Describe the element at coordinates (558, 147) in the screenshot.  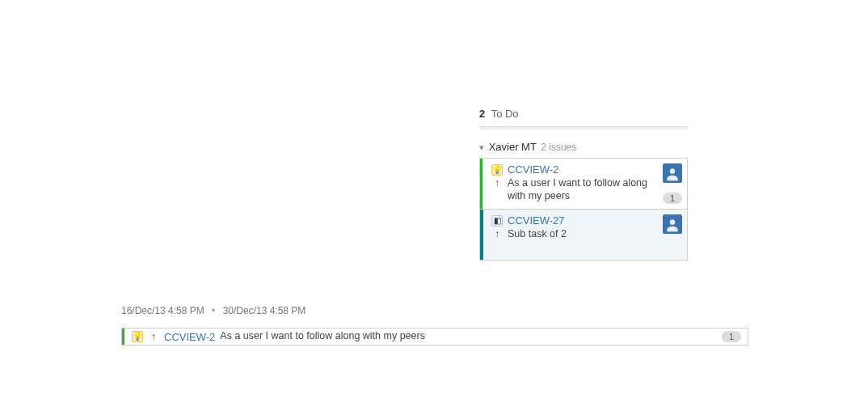
I see `swimlane-subtext: 2 issues` at that location.